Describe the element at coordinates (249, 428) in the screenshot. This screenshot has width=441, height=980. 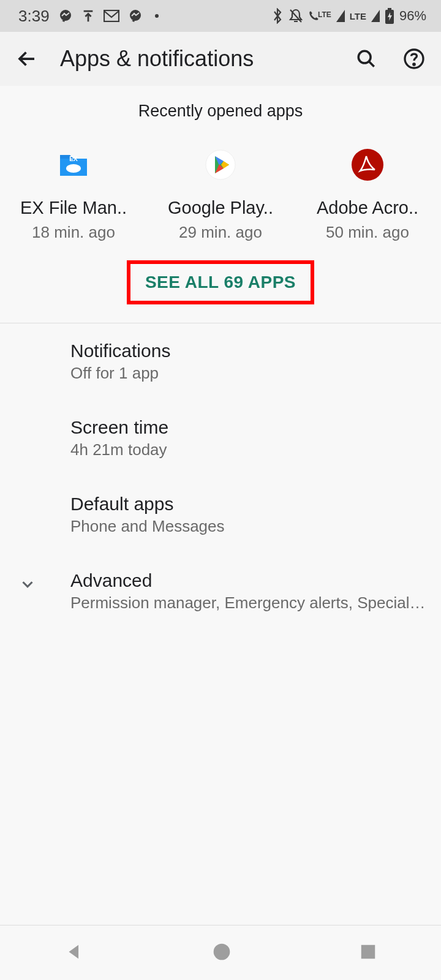
I see `setting-title: Screen time` at that location.